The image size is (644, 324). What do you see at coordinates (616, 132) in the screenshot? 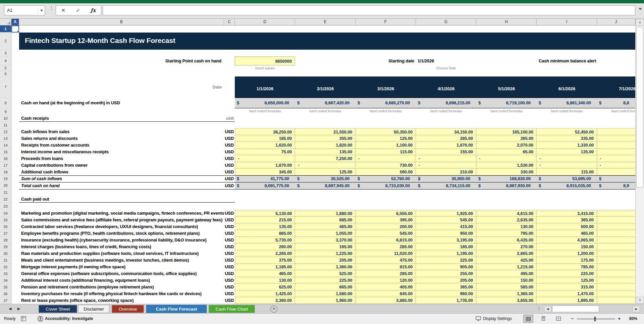
I see `receipt-row-1-value-j` at bounding box center [616, 132].